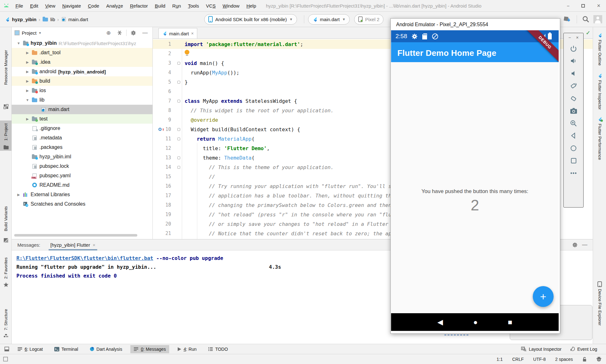 The image size is (606, 364). Describe the element at coordinates (66, 349) in the screenshot. I see `toolwindow-terminal: Terminal` at that location.